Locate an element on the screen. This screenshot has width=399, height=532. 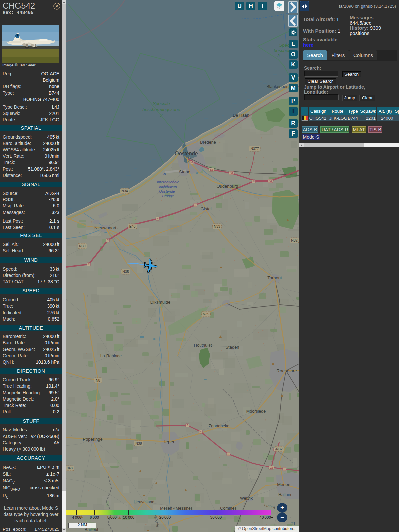
svg-text: Mesen - Messines is located at coordinates (176, 508).